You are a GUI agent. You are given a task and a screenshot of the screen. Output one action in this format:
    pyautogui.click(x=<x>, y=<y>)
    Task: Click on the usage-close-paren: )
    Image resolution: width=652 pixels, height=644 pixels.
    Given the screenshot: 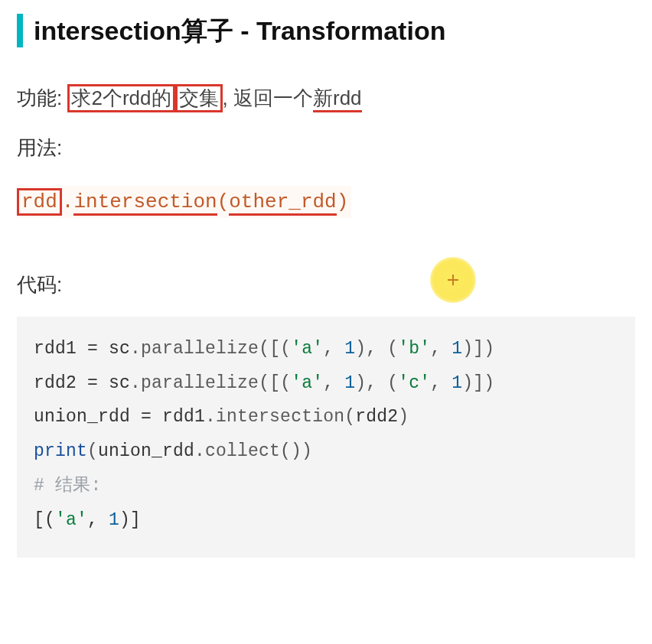 What is the action you would take?
    pyautogui.click(x=343, y=202)
    